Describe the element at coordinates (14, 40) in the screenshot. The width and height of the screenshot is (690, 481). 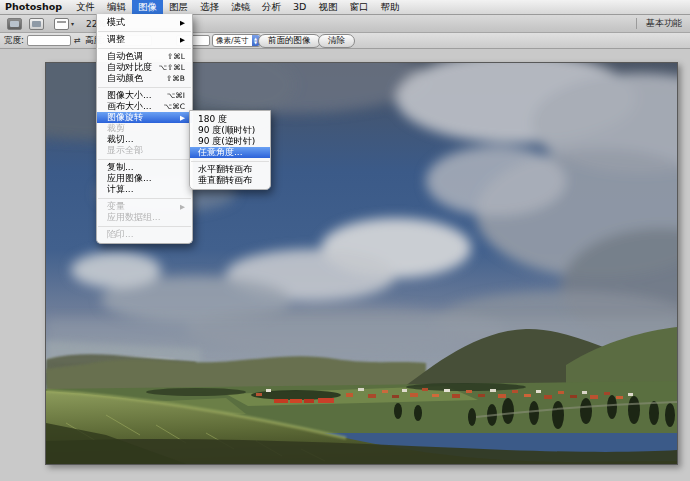
I see `width-label: 宽度:` at that location.